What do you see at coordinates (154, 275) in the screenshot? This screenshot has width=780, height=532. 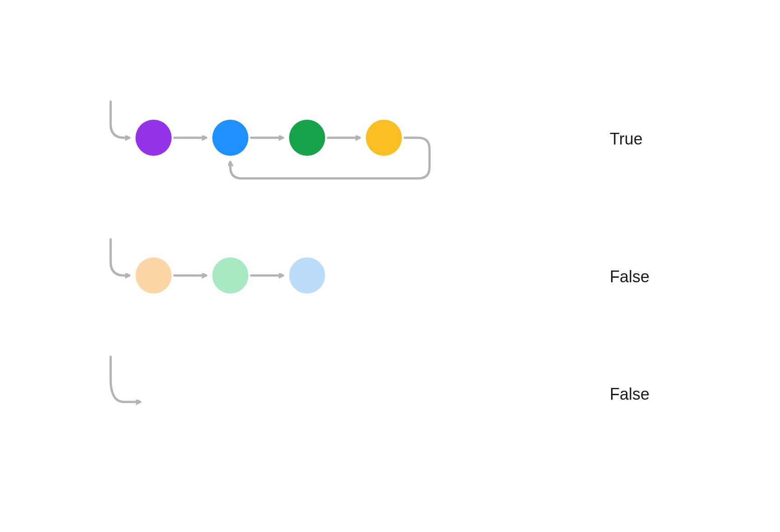 I see `node-orange-faded` at bounding box center [154, 275].